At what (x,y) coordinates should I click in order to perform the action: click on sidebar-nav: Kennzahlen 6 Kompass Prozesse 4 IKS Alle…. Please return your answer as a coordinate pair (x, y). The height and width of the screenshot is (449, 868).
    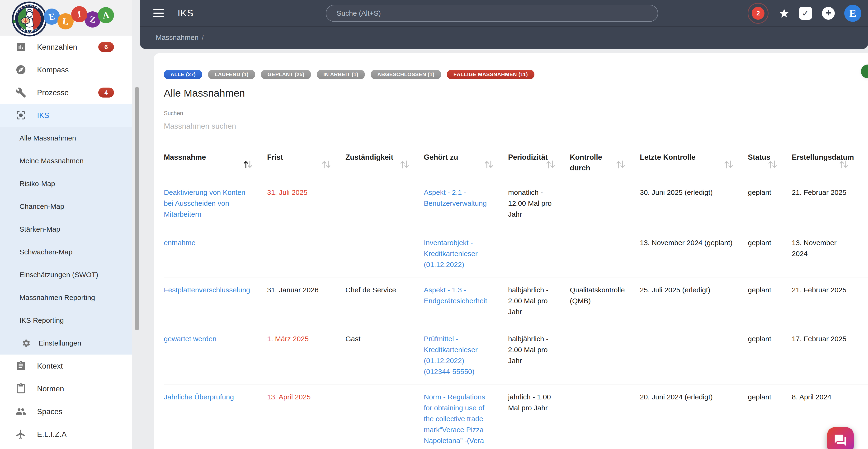
    Looking at the image, I should click on (66, 240).